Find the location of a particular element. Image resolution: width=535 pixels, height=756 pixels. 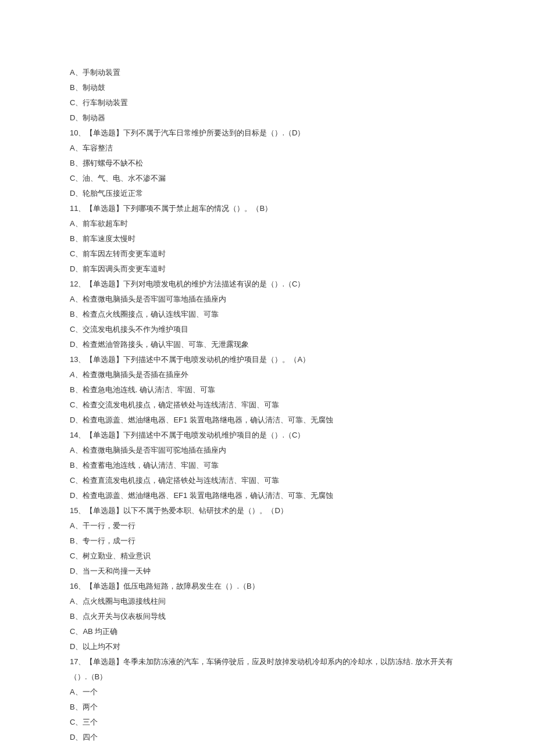

document-line: A、一个 is located at coordinates (268, 692).